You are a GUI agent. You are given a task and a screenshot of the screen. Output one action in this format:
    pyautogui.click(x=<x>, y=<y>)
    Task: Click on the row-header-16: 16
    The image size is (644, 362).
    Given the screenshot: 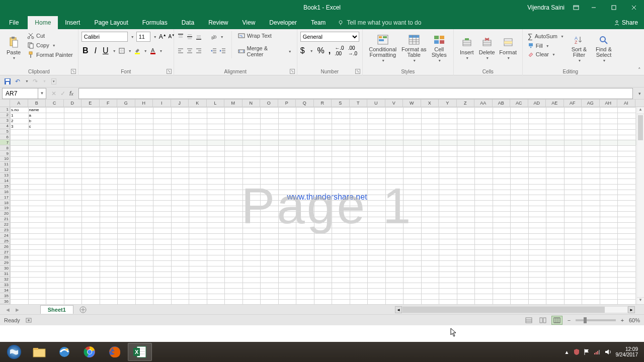 What is the action you would take?
    pyautogui.click(x=5, y=192)
    